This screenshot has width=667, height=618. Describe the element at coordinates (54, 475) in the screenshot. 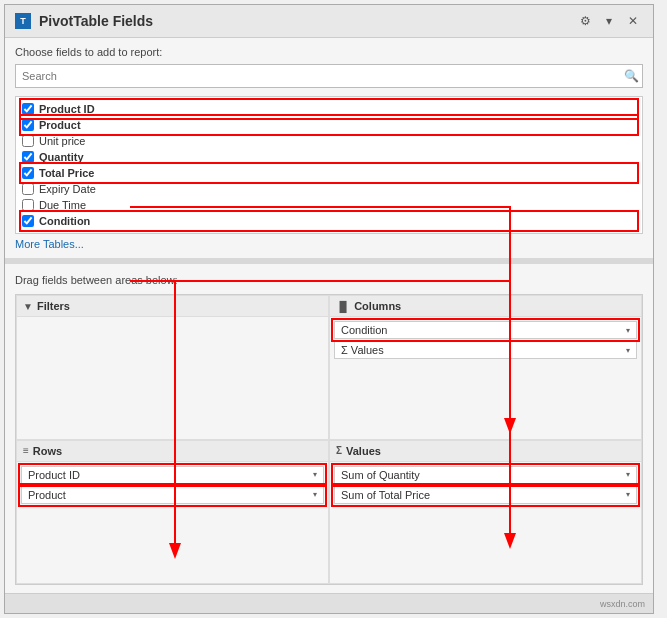

I see `rows-item-label-0: Product ID` at that location.